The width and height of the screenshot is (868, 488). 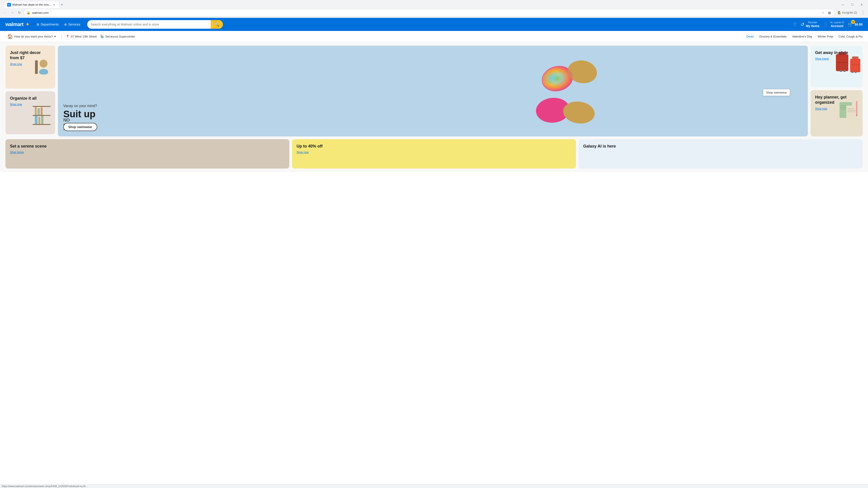 What do you see at coordinates (42, 112) in the screenshot?
I see `shelf-svg` at bounding box center [42, 112].